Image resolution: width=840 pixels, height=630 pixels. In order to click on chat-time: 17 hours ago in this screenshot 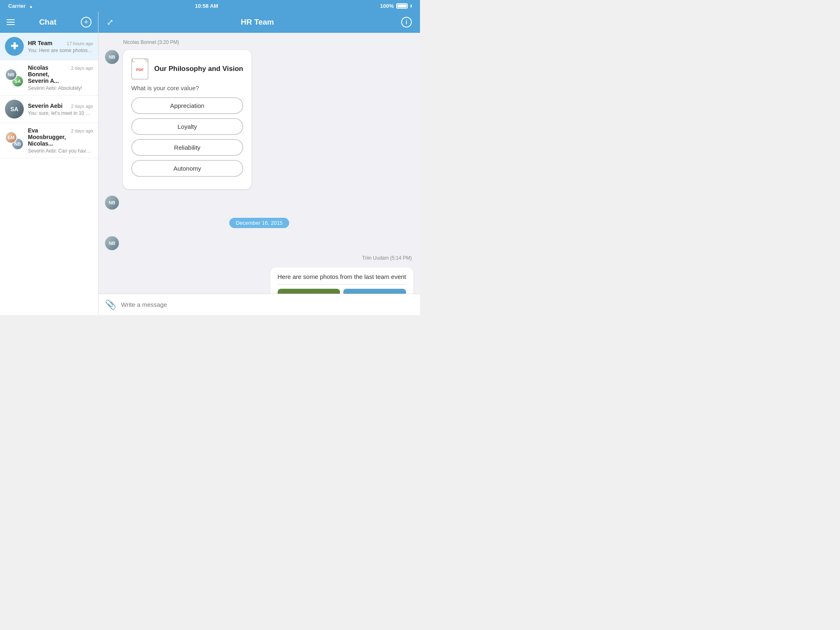, I will do `click(80, 43)`.